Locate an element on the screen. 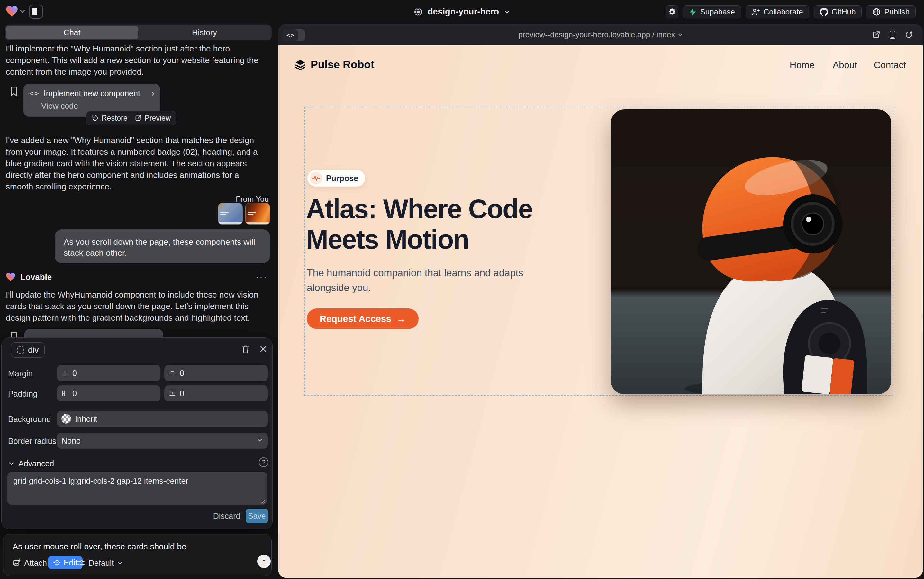  margin-x-field is located at coordinates (109, 373).